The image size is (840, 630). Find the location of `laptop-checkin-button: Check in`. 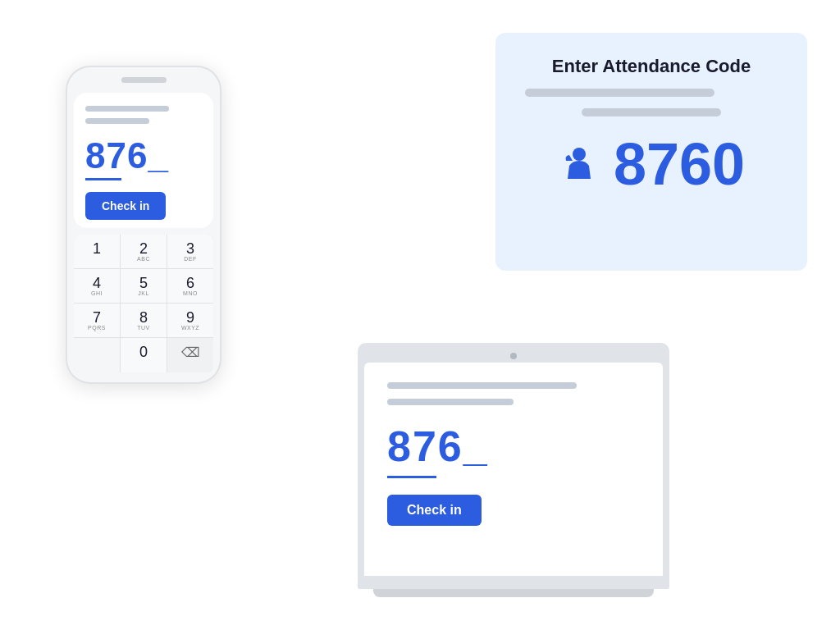

laptop-checkin-button: Check in is located at coordinates (435, 510).